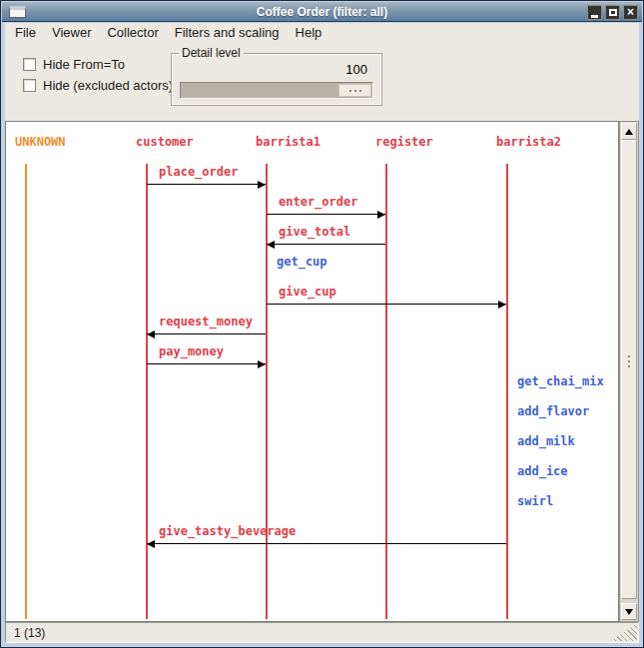  Describe the element at coordinates (631, 12) in the screenshot. I see `close-button: ×` at that location.